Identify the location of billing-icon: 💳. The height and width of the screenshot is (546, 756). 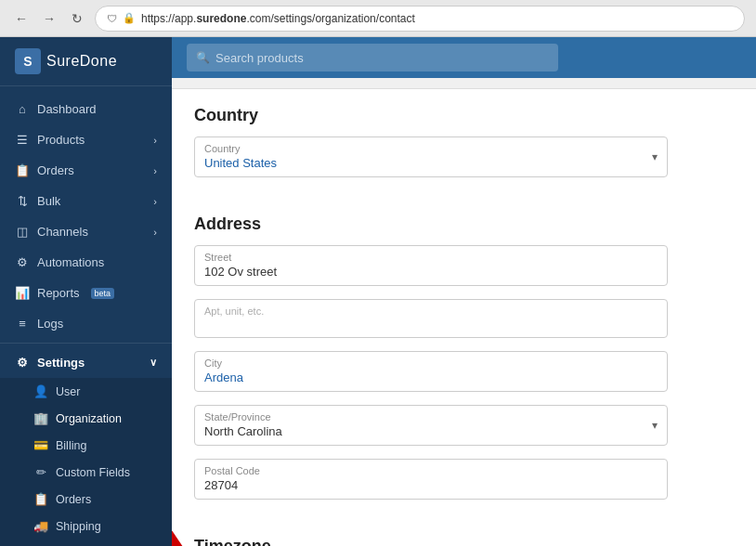
(41, 446).